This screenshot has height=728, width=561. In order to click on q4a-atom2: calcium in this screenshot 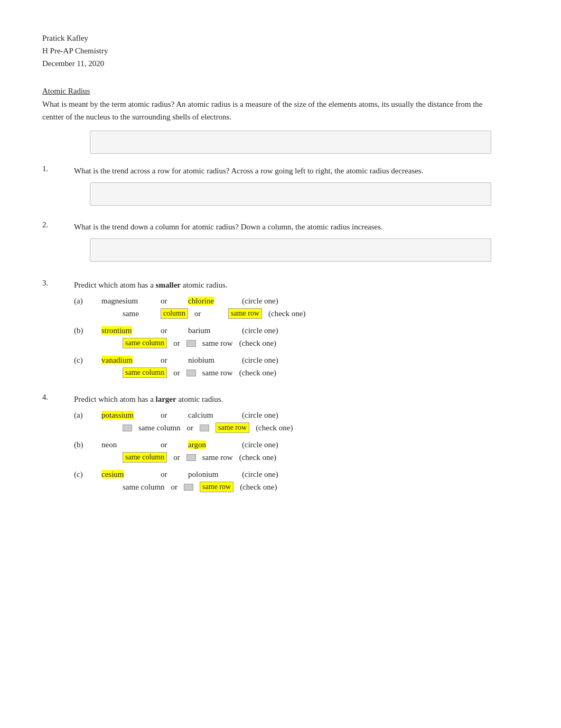, I will do `click(212, 416)`.